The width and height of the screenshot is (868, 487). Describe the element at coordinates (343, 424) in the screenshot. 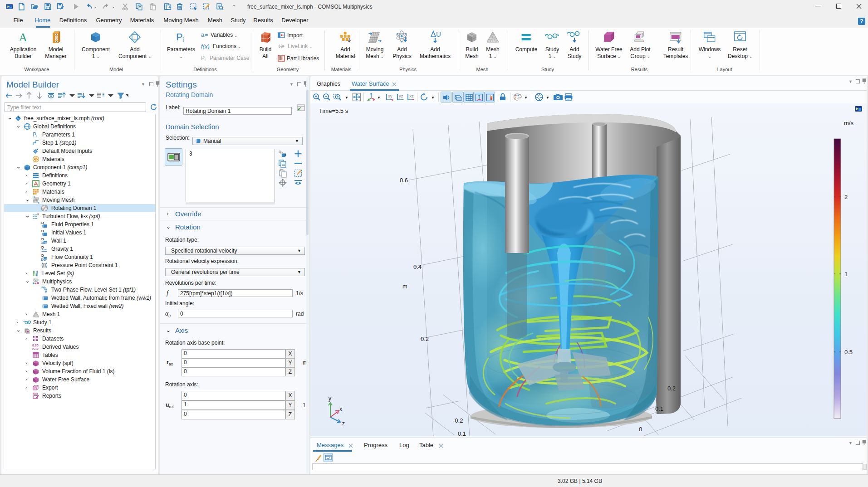

I see `svg-text: z` at that location.